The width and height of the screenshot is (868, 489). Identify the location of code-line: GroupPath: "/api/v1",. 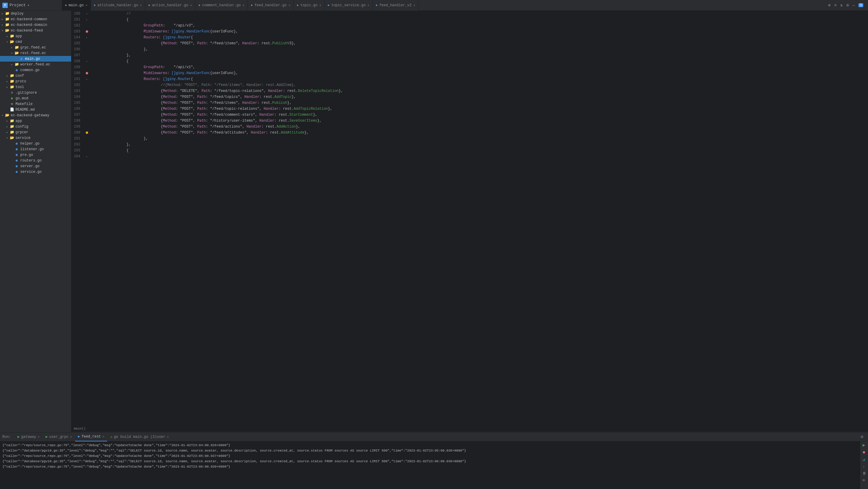
(480, 67).